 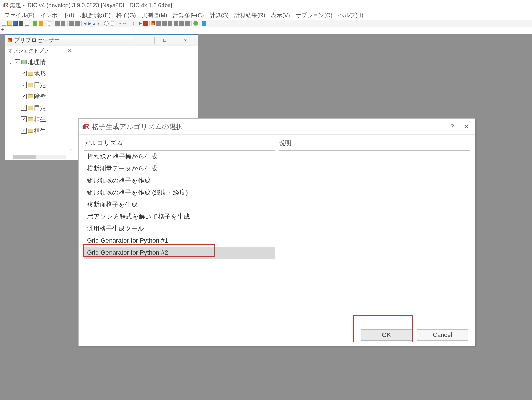 I want to click on scroll-down-icon: ˅, so click(x=71, y=151).